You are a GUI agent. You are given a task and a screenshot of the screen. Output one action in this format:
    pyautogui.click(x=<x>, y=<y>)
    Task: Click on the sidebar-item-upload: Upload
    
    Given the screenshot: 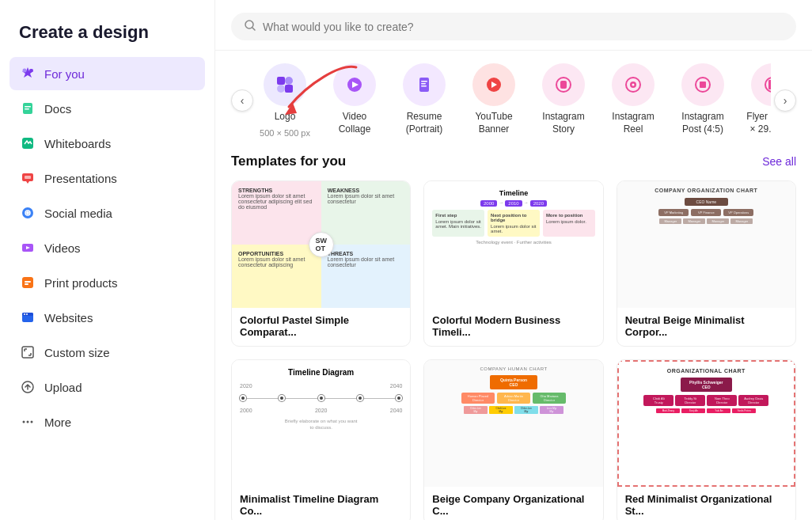 What is the action you would take?
    pyautogui.click(x=108, y=387)
    